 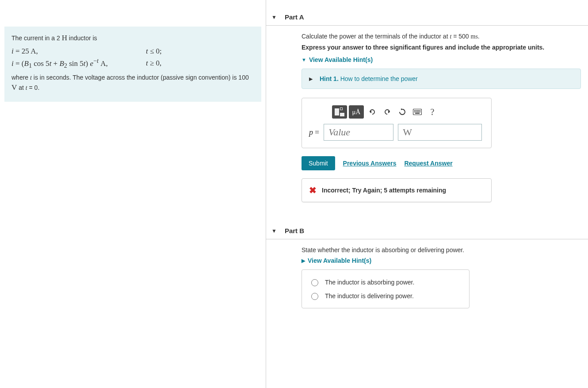 What do you see at coordinates (370, 163) in the screenshot?
I see `previous-answers-link: Previous Answers` at bounding box center [370, 163].